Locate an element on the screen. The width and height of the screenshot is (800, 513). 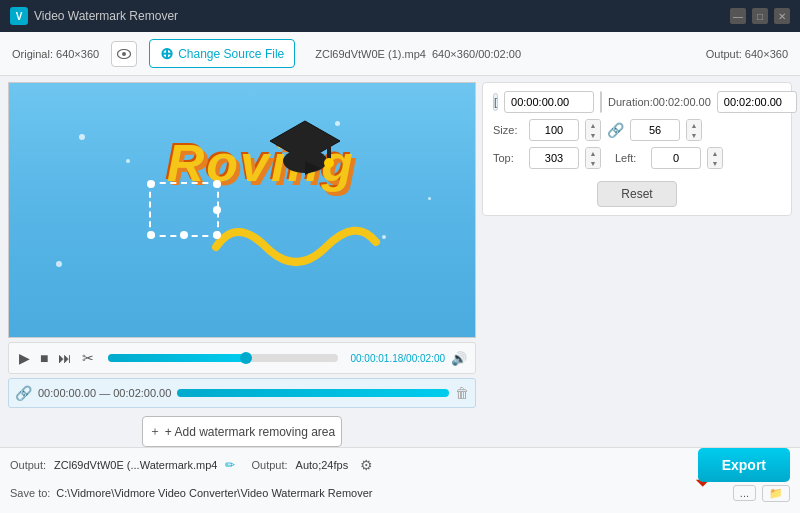
clip-bar: 🔗 00:00:00.00 — 00:02:00.00 🗑 is located at coordinates (242, 393).